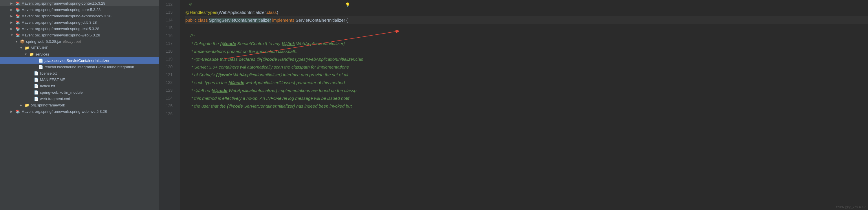 This screenshot has width=868, height=210. Describe the element at coordinates (527, 28) in the screenshot. I see `code-line` at that location.